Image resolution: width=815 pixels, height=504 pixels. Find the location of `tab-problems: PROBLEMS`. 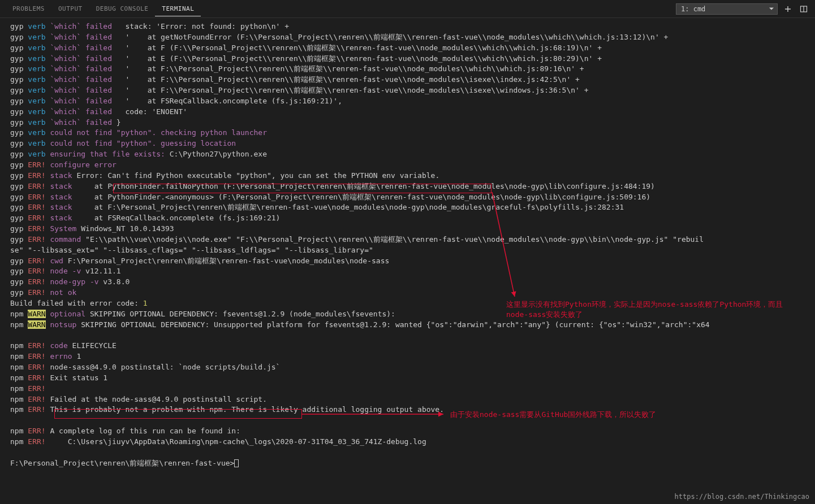

tab-problems: PROBLEMS is located at coordinates (28, 9).